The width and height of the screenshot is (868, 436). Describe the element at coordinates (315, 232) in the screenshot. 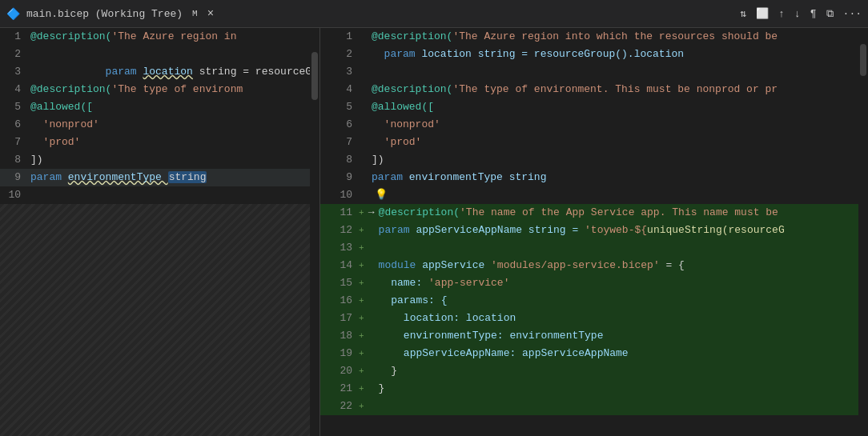

I see `left-scrollbar` at that location.